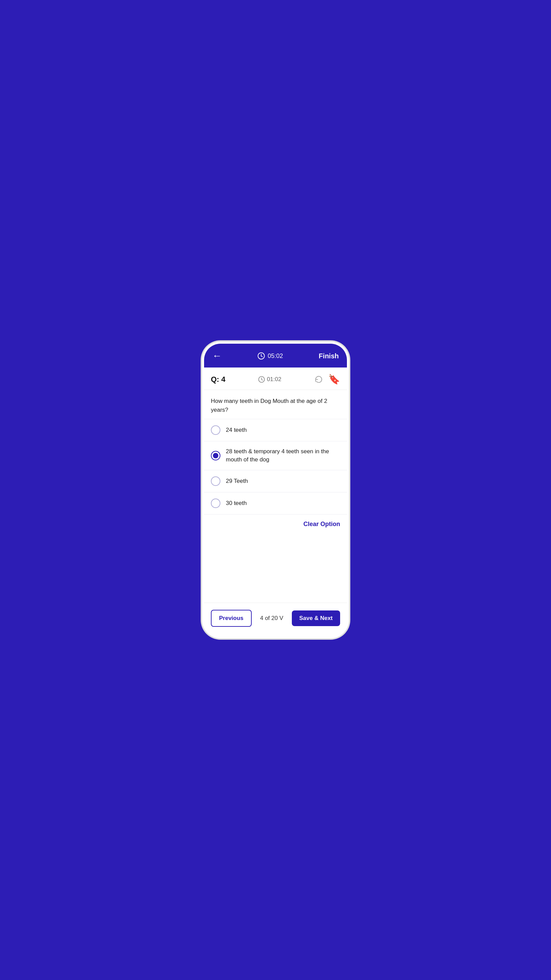 The height and width of the screenshot is (980, 551). What do you see at coordinates (275, 355) in the screenshot?
I see `app-header: ← 05:02 Finish` at bounding box center [275, 355].